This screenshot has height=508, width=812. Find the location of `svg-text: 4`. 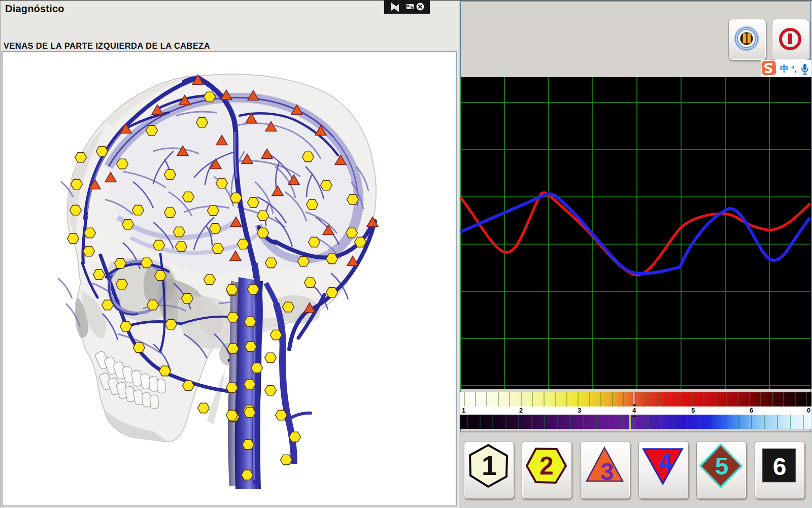

svg-text: 4 is located at coordinates (666, 462).